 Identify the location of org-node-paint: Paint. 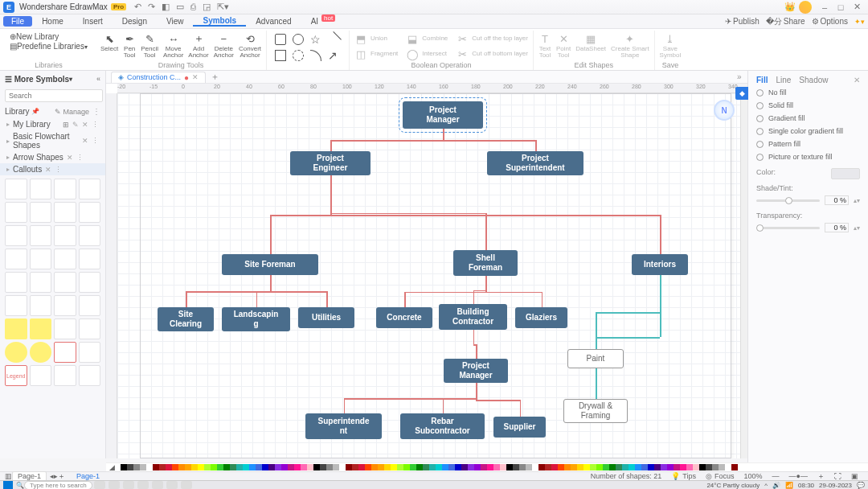
(596, 359).